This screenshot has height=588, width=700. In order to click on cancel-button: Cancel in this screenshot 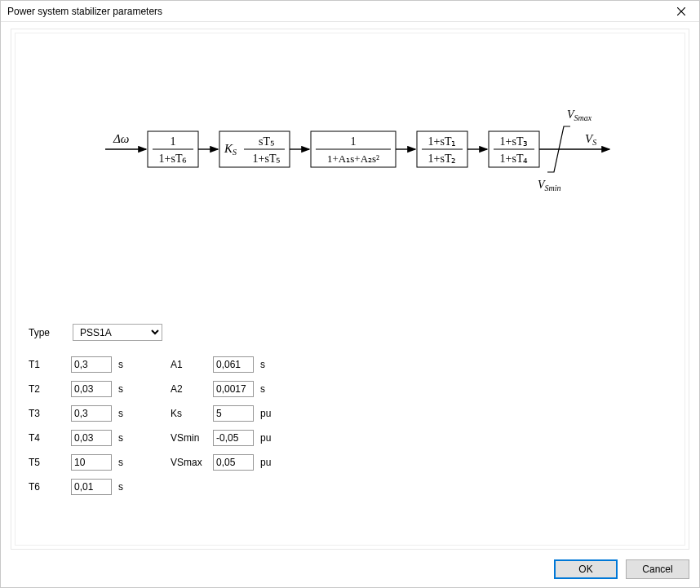, I will do `click(658, 569)`.